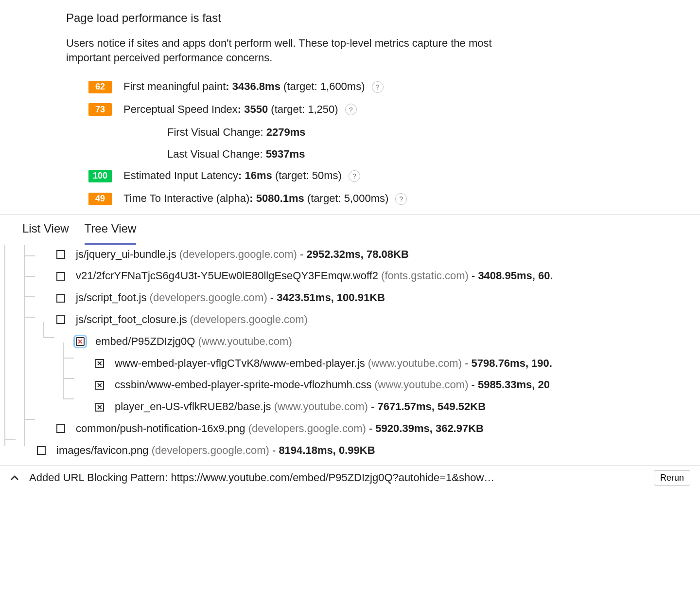  I want to click on sub-metric-value: 5937ms, so click(286, 154).